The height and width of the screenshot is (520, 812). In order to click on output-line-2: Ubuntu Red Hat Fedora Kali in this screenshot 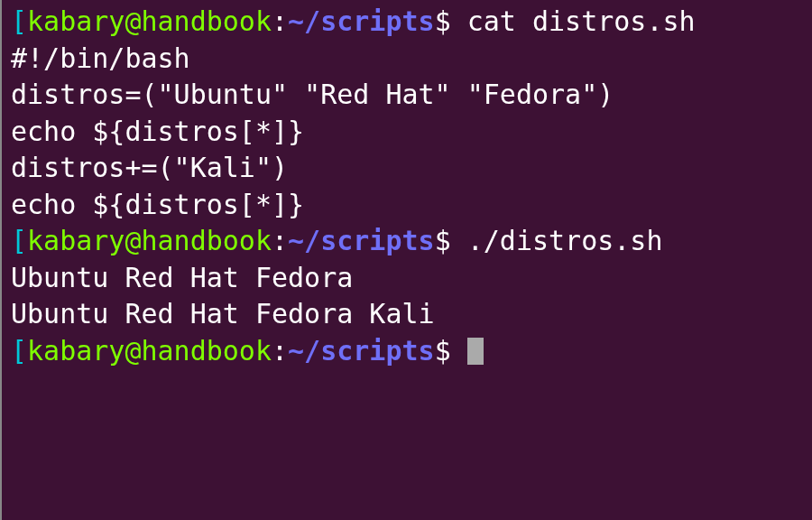, I will do `click(407, 314)`.